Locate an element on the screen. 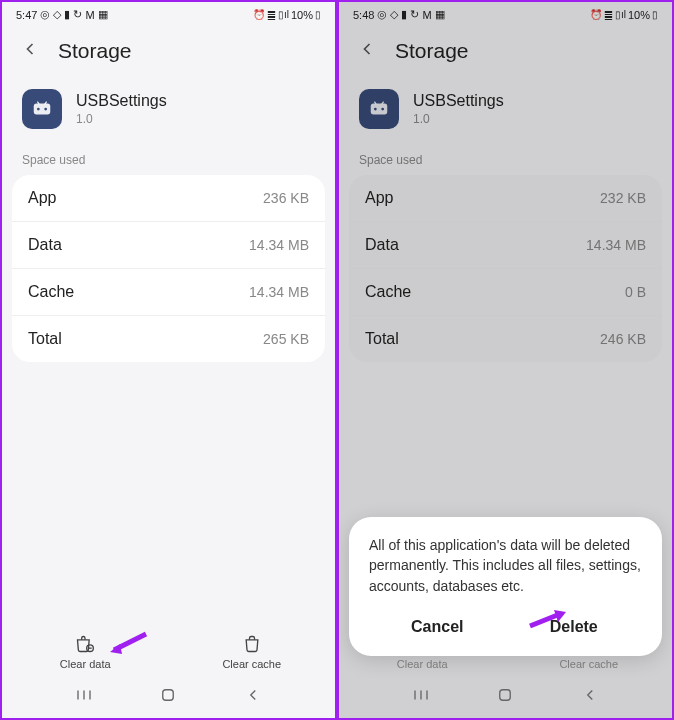 The height and width of the screenshot is (720, 674). row-label: Cache is located at coordinates (51, 292).